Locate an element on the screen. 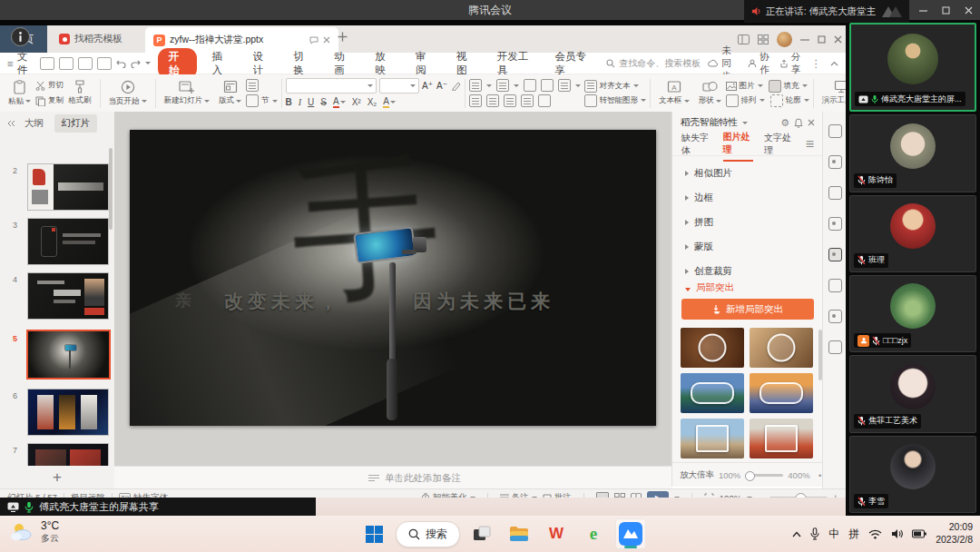 This screenshot has width=980, height=552. picture-button: 图片 is located at coordinates (744, 85).